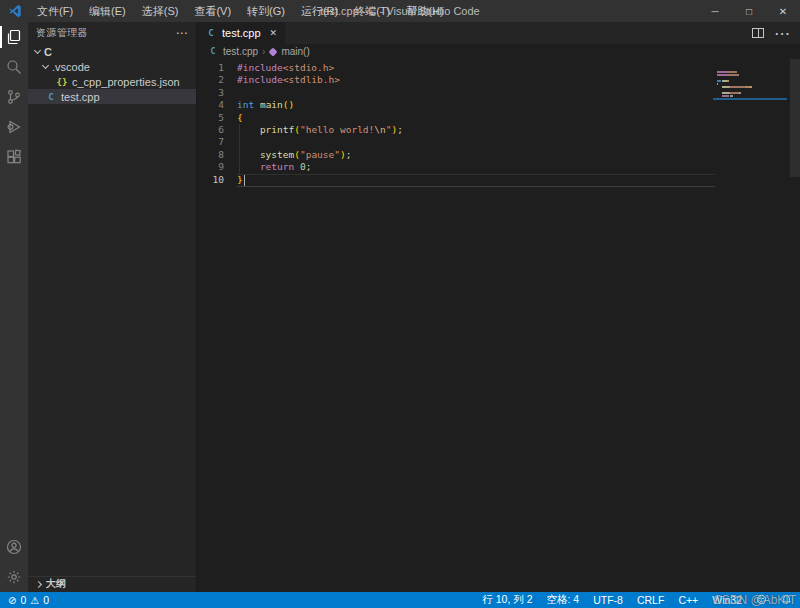 This screenshot has height=608, width=800. Describe the element at coordinates (112, 96) in the screenshot. I see `tree-item-test-cpp: C test.cpp` at that location.